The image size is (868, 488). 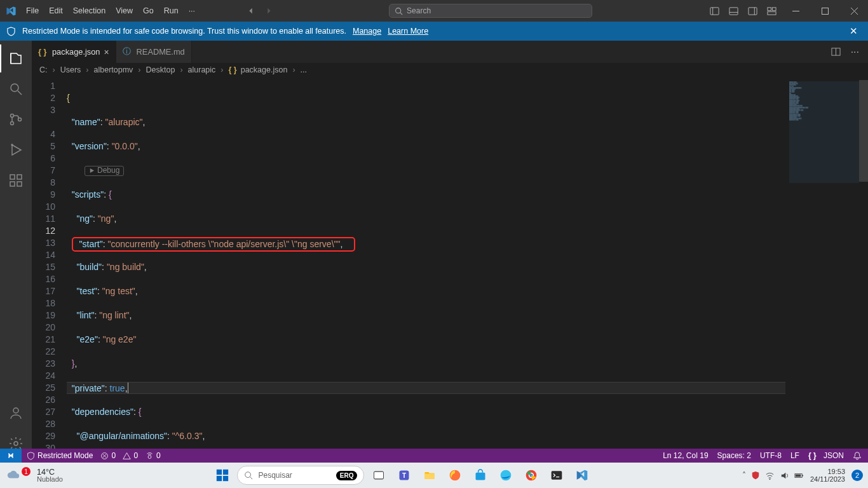 What do you see at coordinates (752, 11) in the screenshot?
I see `layout-right-icon` at bounding box center [752, 11].